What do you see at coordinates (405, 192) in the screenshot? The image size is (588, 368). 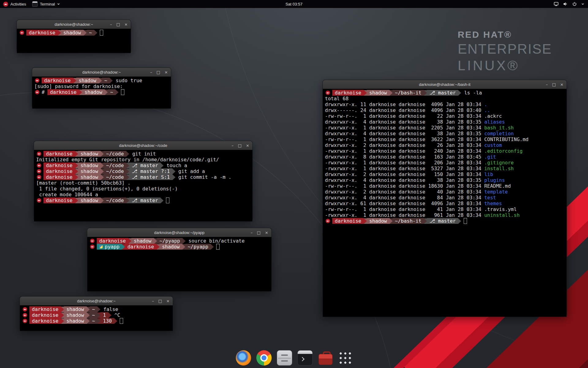 I see `terminal-text: drwxrwxr-x. 2 darknoise darknoise 40 Jan…` at bounding box center [405, 192].